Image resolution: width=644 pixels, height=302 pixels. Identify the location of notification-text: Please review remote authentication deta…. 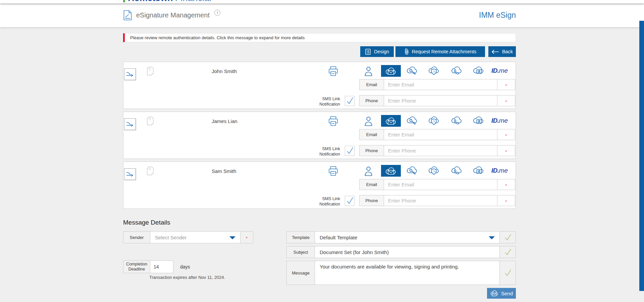
(217, 38).